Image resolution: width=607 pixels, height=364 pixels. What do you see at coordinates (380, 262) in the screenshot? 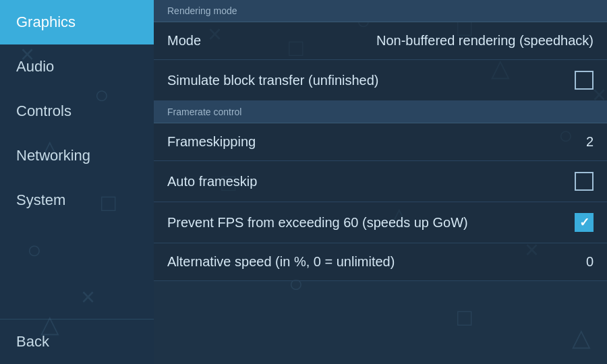
I see `setting-alternative-speed: Alternative speed (in %, 0 = unlimited) …` at bounding box center [380, 262].